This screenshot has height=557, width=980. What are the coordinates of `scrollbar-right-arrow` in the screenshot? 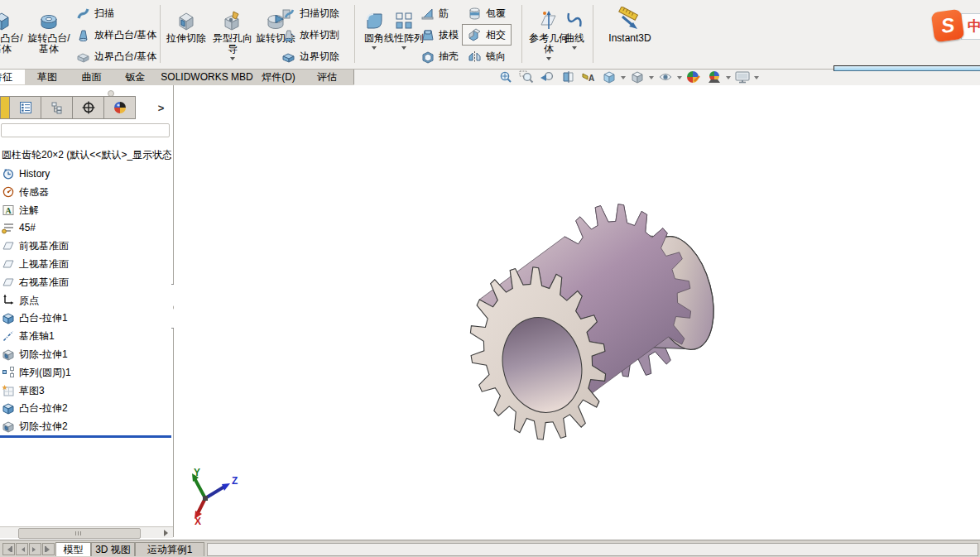 It's located at (167, 533).